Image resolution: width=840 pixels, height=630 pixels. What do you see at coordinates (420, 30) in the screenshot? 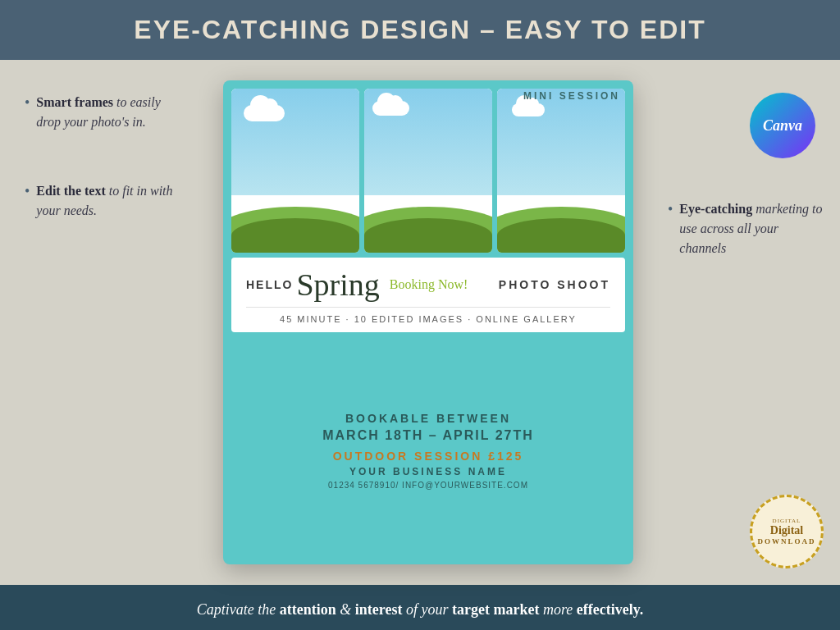
I see `header-title: EYE-CATCHING DESIGN – EASY TO EDIT` at bounding box center [420, 30].